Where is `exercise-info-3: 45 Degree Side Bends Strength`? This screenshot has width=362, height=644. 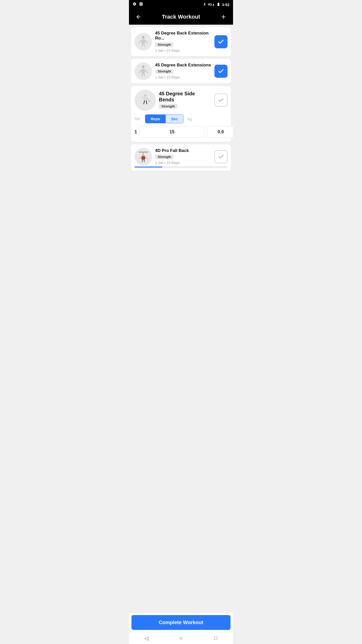
exercise-info-3: 45 Degree Side Bends Strength is located at coordinates (185, 100).